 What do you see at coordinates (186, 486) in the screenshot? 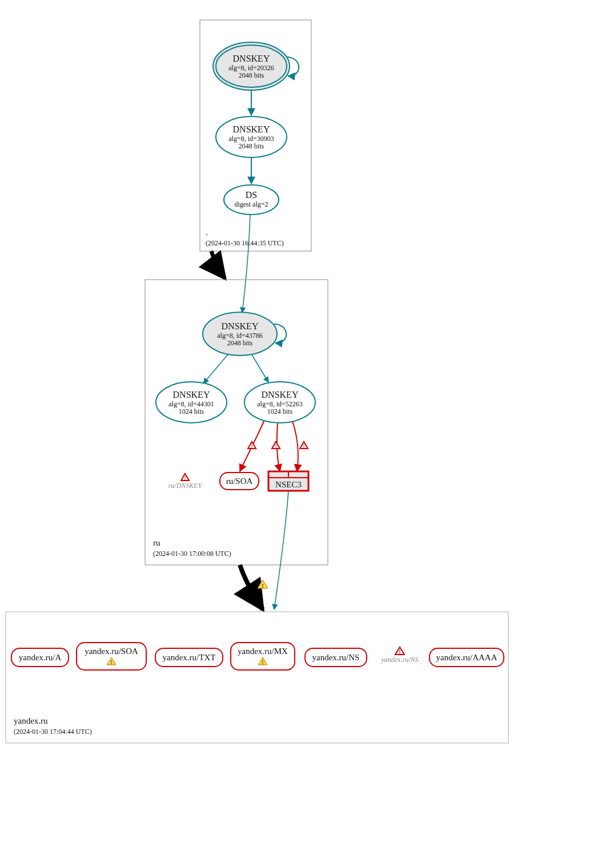
I see `node-ru-dnskey-missing: ru/DNSKEY` at bounding box center [186, 486].